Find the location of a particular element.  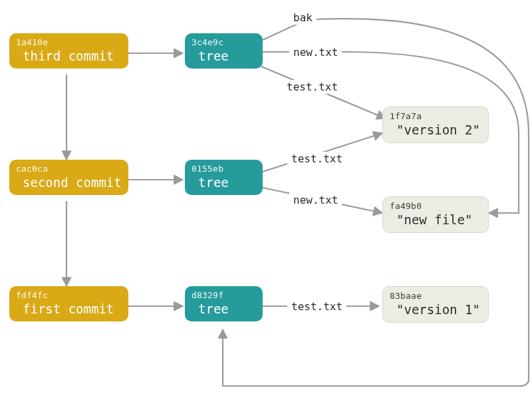

tree-sha: 3c4e9c is located at coordinates (223, 43).